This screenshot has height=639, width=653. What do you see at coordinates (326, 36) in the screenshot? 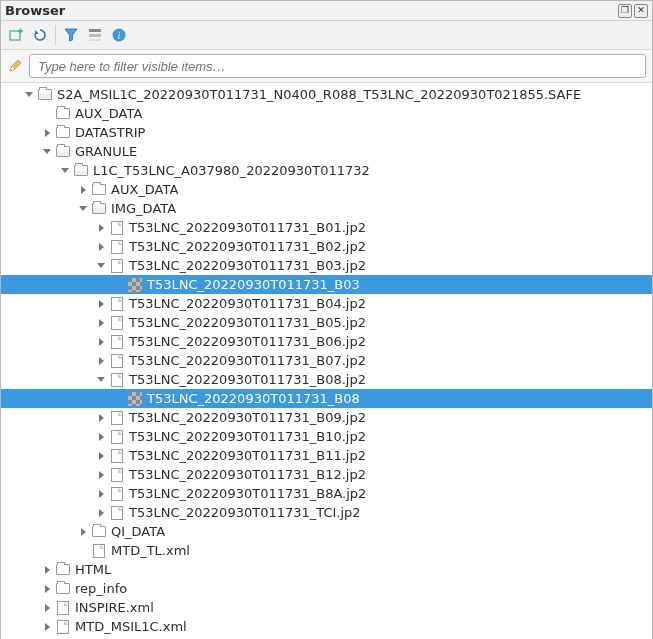
I see `toolbar: i` at bounding box center [326, 36].